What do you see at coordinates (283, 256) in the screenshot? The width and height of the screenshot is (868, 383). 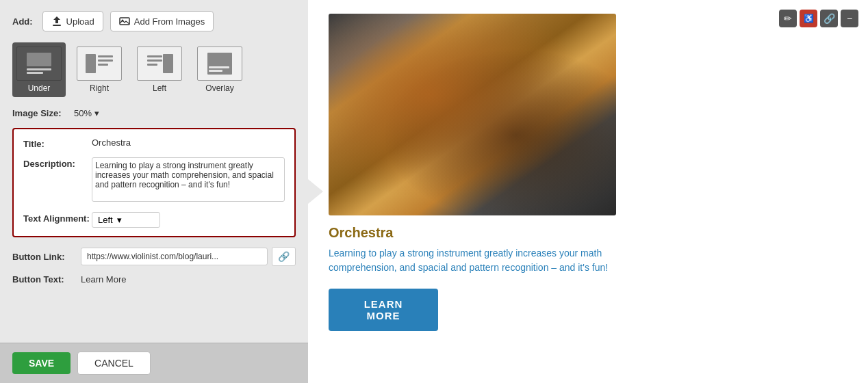 I see `link-chain-icon: 🔗` at bounding box center [283, 256].